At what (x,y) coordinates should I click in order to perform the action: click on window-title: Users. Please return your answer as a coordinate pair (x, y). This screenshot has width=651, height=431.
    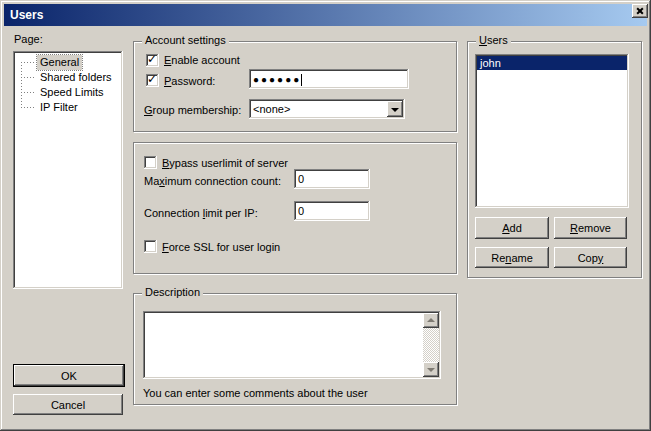
    Looking at the image, I should click on (24, 15).